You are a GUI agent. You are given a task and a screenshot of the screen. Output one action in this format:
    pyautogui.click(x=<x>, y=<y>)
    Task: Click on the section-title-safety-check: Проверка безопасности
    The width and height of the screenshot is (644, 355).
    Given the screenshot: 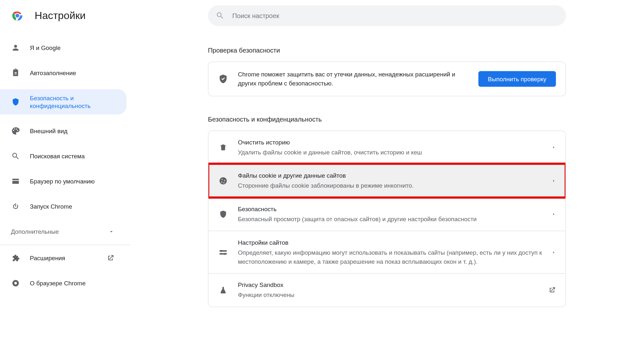 What is the action you would take?
    pyautogui.click(x=387, y=50)
    